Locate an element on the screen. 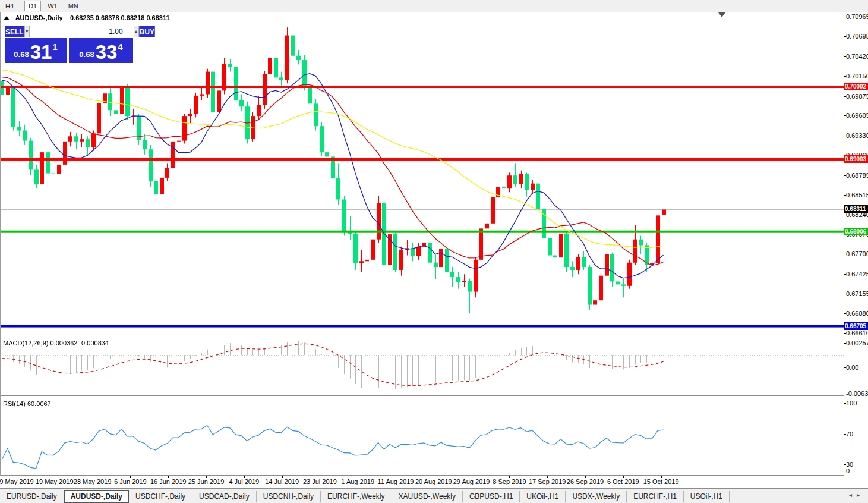 The height and width of the screenshot is (503, 868). tab-ukoil-h1: UKOil-,H1 is located at coordinates (543, 496).